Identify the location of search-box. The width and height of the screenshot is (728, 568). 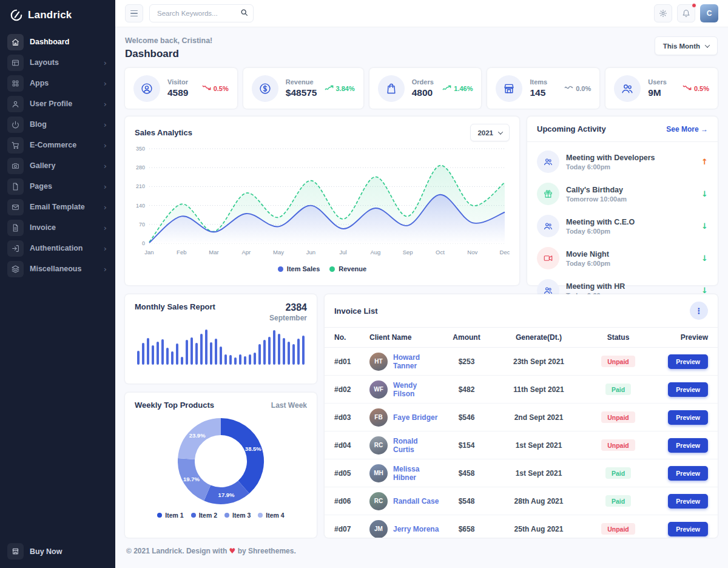
(201, 13).